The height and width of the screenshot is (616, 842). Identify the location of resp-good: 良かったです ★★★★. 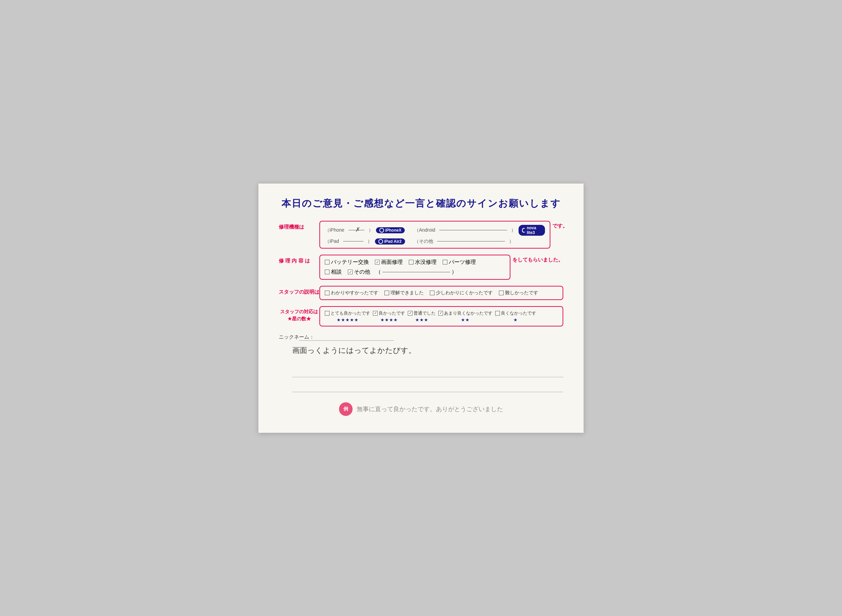
(389, 316).